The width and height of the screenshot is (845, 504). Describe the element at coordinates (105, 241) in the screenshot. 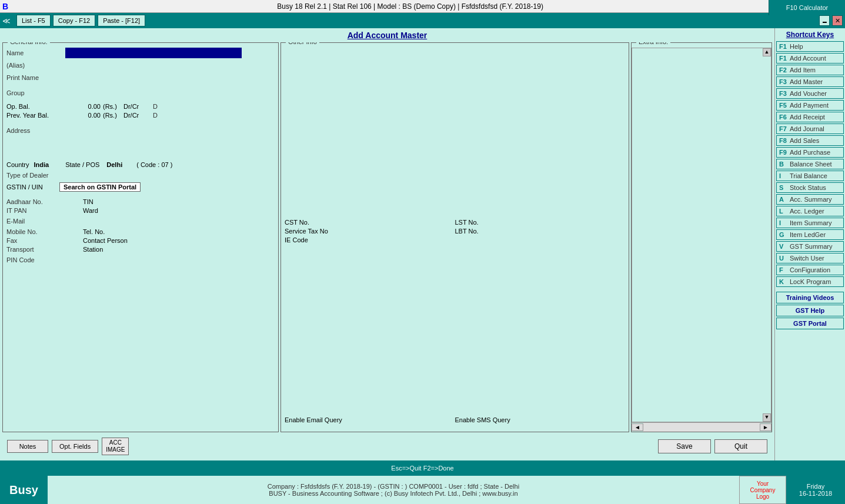

I see `contact-label: Contact Person` at that location.